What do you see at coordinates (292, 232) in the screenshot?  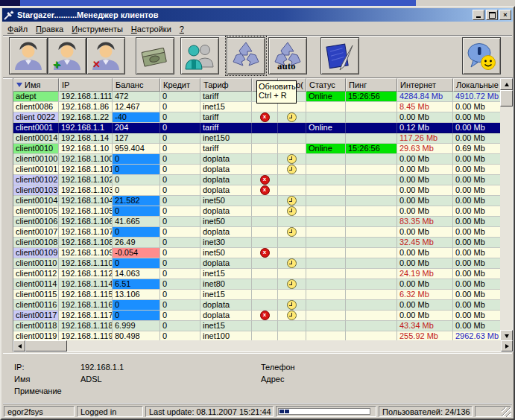 I see `frozen-clock-icon` at bounding box center [292, 232].